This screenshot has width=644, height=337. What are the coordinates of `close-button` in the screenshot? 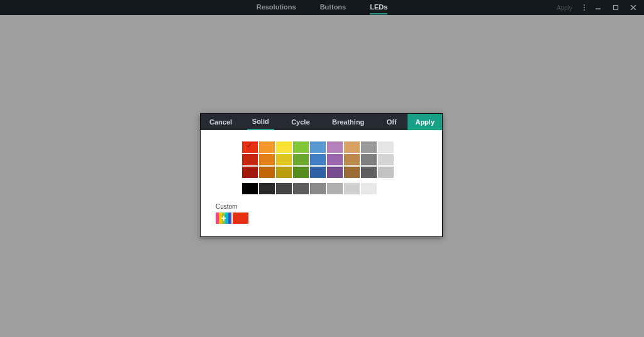 It's located at (633, 8).